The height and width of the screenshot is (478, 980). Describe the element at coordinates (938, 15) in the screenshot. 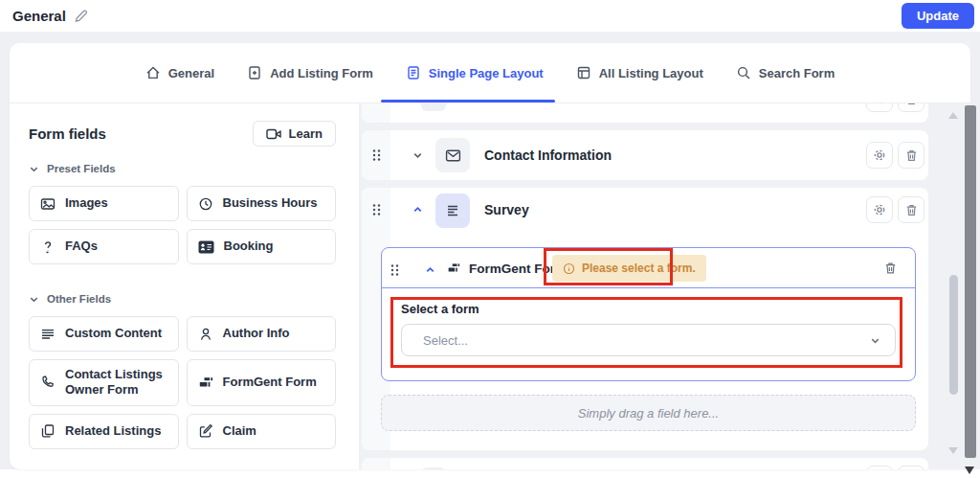

I see `update-button: Update` at that location.